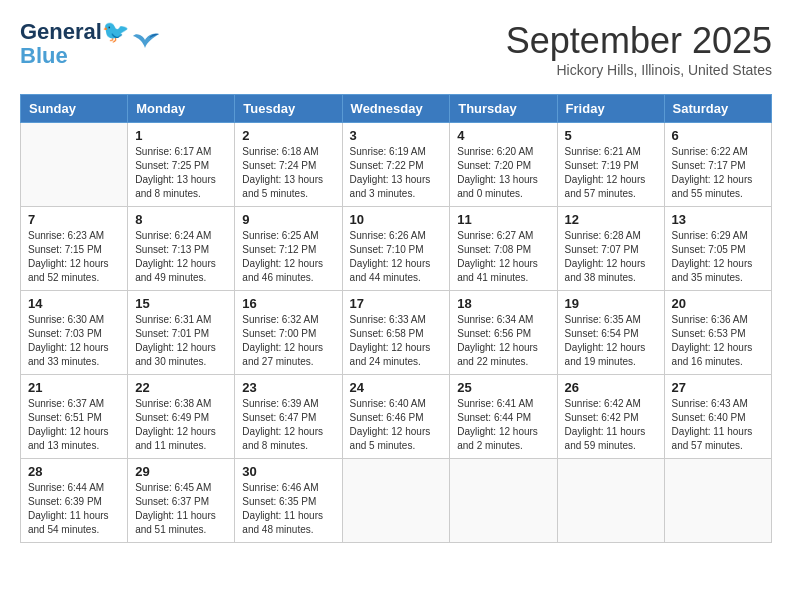 The width and height of the screenshot is (792, 612). I want to click on day-number: 28, so click(74, 472).